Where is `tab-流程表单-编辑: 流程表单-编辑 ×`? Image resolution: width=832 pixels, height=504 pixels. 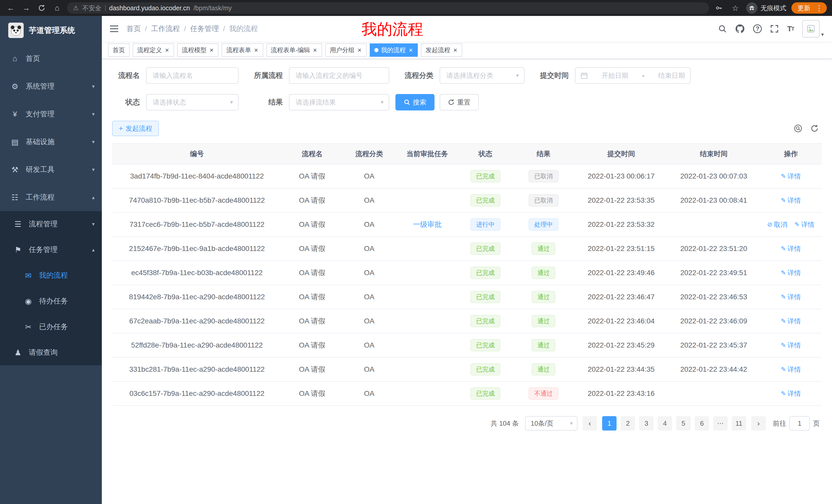
tab-流程表单-编辑: 流程表单-编辑 × is located at coordinates (294, 50).